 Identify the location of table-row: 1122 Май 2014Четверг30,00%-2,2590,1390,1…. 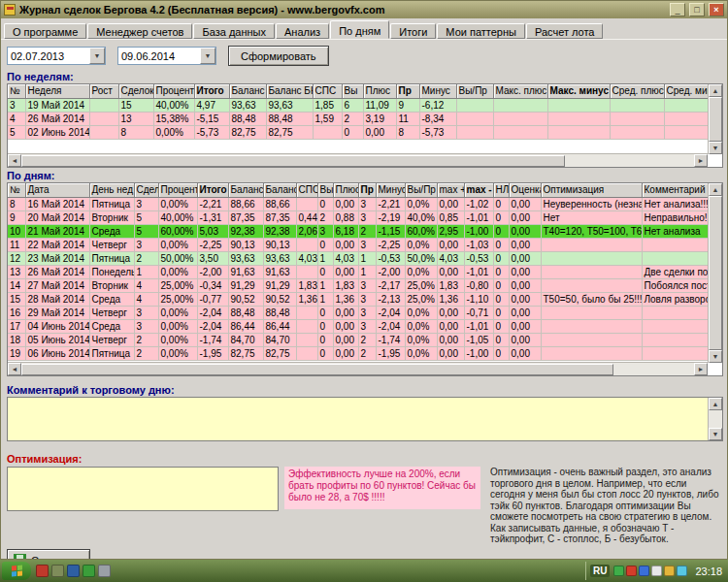
(357, 244).